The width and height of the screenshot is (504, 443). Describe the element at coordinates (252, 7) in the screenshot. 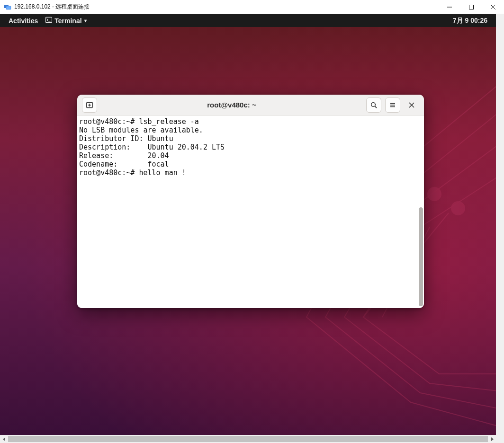

I see `rdp-titlebar: 192.168.0.102 - 远程桌面连接` at that location.